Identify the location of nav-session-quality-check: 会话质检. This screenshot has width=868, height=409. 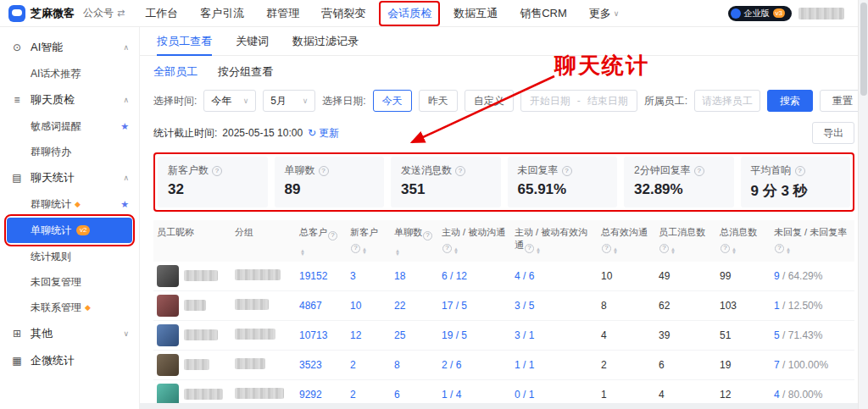
(409, 14).